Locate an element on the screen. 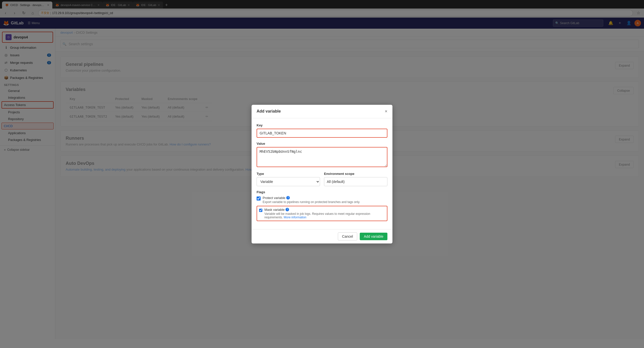  type-col: Type Variable File is located at coordinates (288, 179).